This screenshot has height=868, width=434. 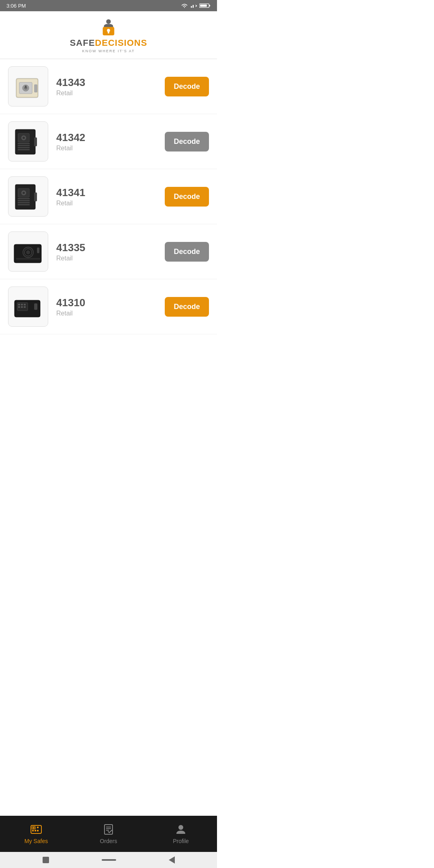 What do you see at coordinates (184, 6) in the screenshot?
I see `wifi-icon` at bounding box center [184, 6].